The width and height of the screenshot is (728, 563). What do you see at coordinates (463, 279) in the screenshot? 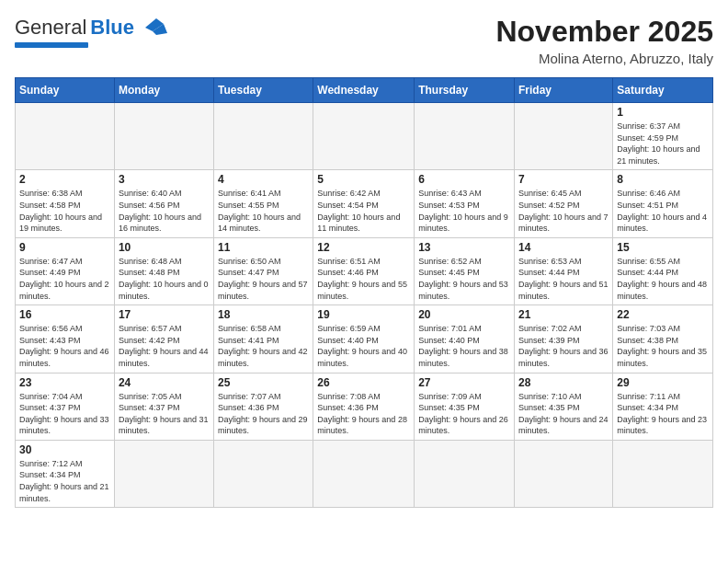
I see `day-info-13: Sunrise: 6:52 AMSunset: 4:45 PMDaylight:…` at bounding box center [463, 279].